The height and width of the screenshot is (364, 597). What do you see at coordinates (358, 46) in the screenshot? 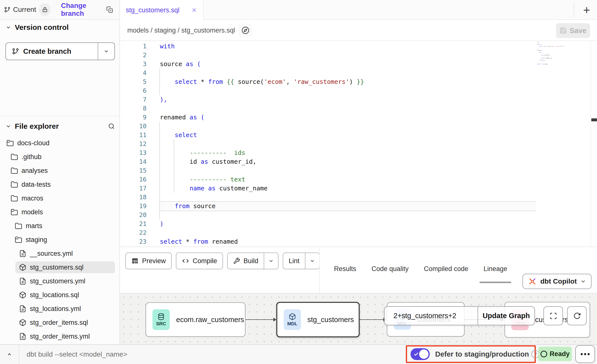
I see `code-line: 1with` at bounding box center [358, 46].